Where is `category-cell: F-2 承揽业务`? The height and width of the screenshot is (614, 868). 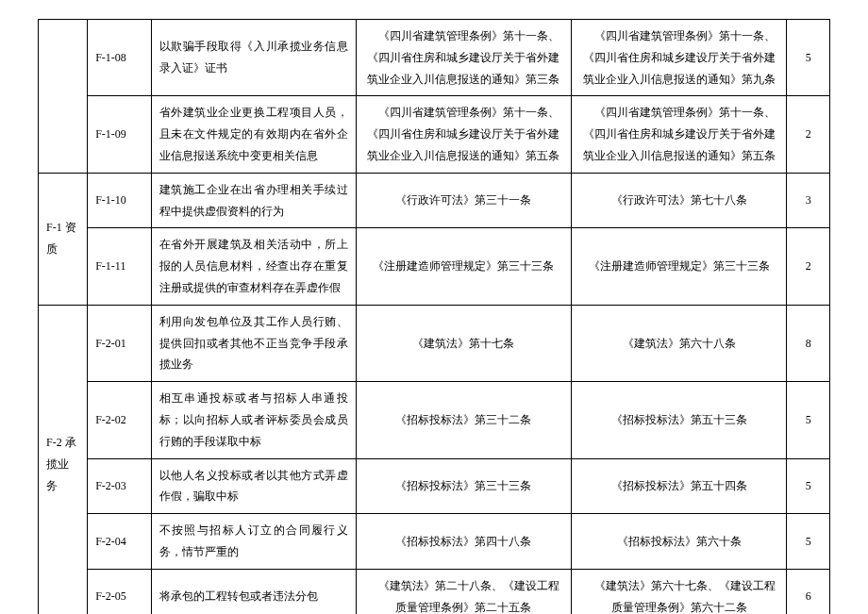
category-cell: F-2 承揽业务 is located at coordinates (63, 459).